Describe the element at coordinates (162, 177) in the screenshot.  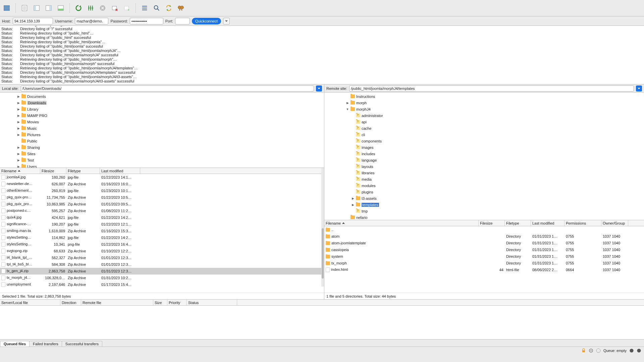
I see `file-row: joomla4.jpg180,260jpg-file01/22/2023 14:…` at that location.